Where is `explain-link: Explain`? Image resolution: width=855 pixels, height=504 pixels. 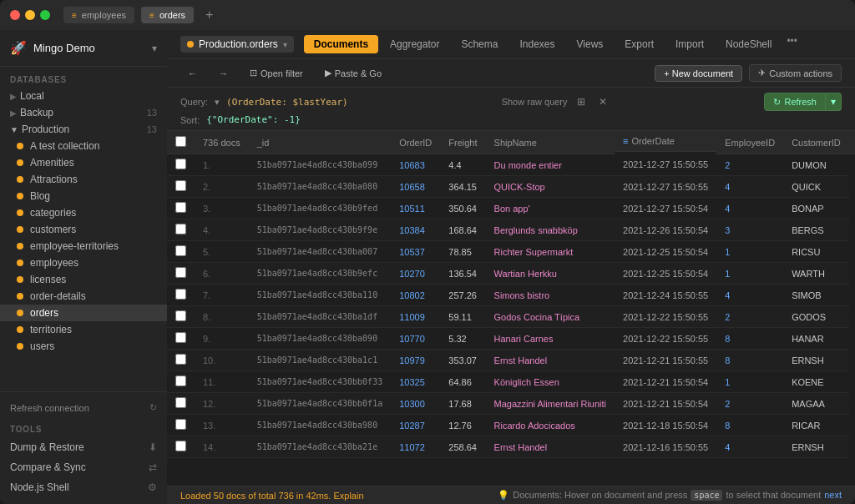
explain-link: Explain is located at coordinates (348, 496).